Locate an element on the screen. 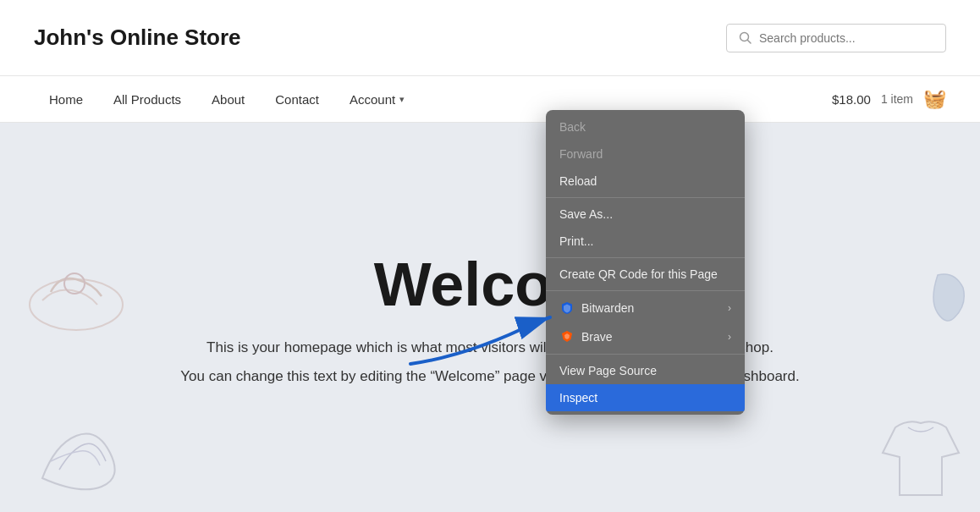 This screenshot has width=980, height=512. cart-price: $18.00 is located at coordinates (851, 100).